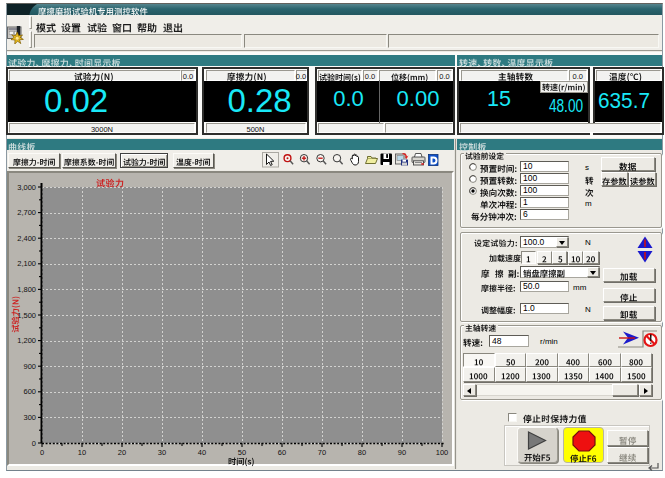  I want to click on svg-text: 600, so click(30, 392).